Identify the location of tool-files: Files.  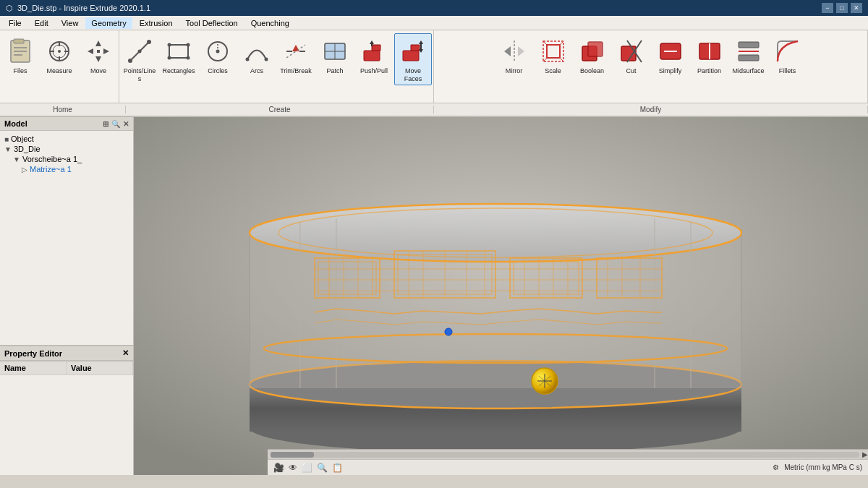
(20, 55).